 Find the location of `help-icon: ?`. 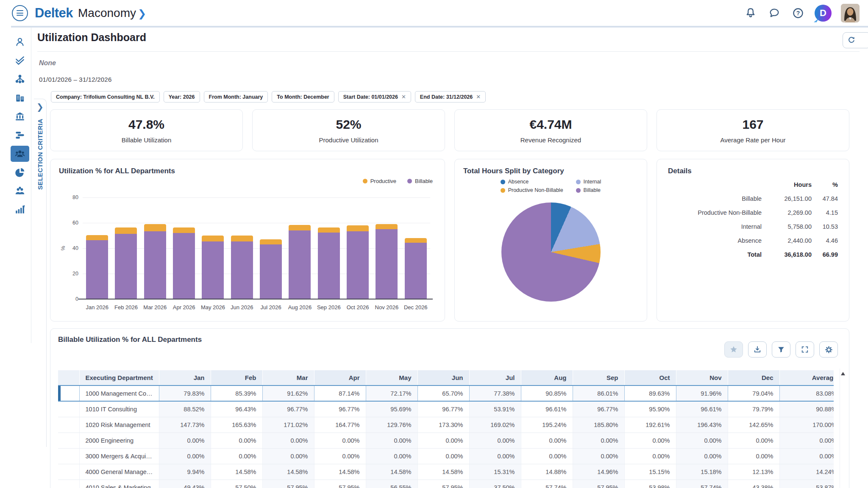

help-icon: ? is located at coordinates (798, 13).